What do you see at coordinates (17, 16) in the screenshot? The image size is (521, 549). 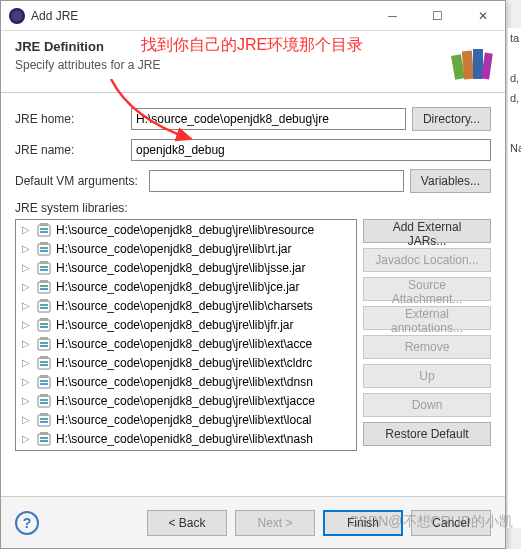 I see `eclipse-icon` at bounding box center [17, 16].